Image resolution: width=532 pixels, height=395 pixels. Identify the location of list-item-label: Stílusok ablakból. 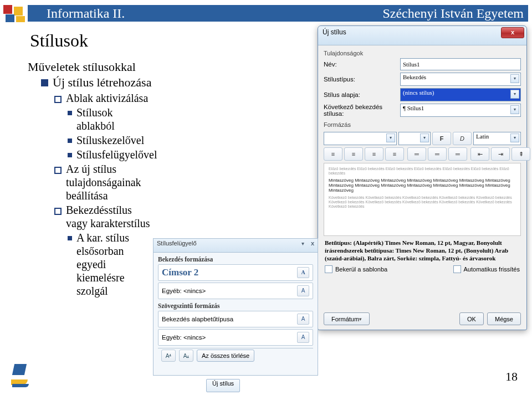
(114, 119).